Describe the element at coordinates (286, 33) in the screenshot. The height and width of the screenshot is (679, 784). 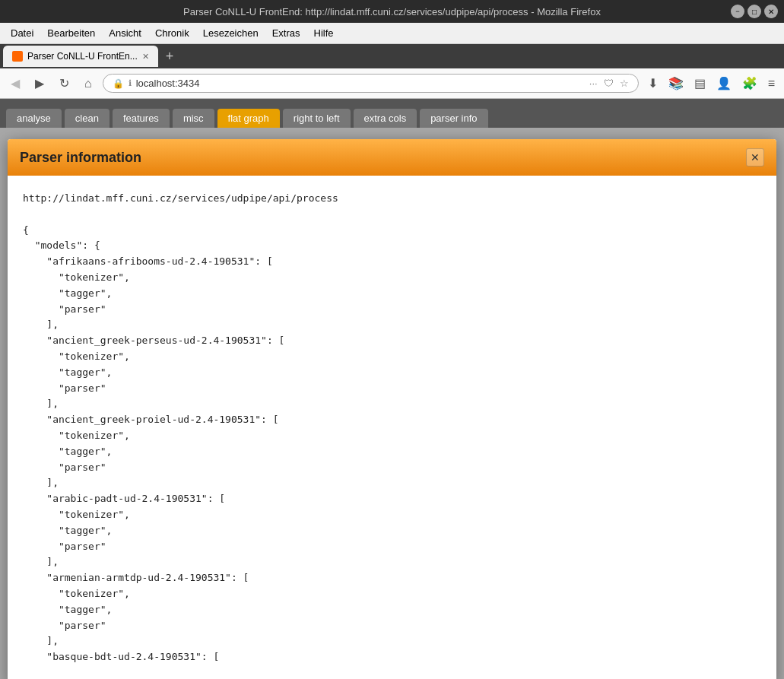
I see `menu-extras: Extras` at that location.